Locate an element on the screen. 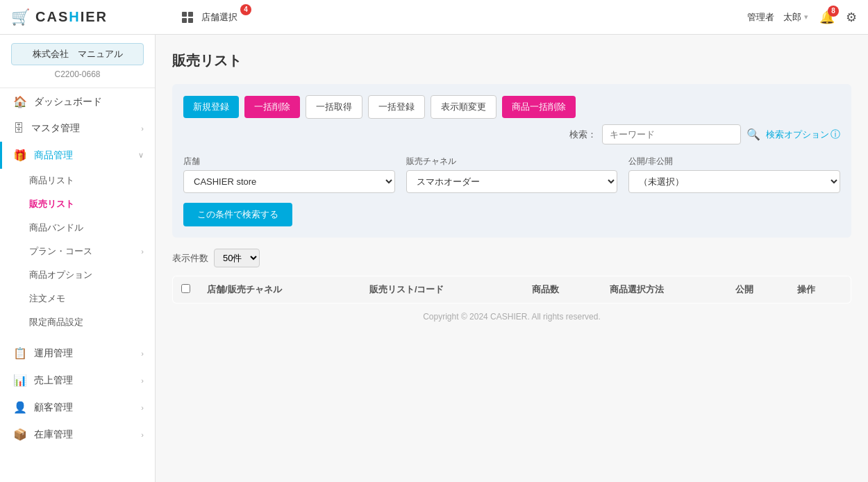 The image size is (868, 482). visibility-filter-label: 公開/非公開 is located at coordinates (735, 161).